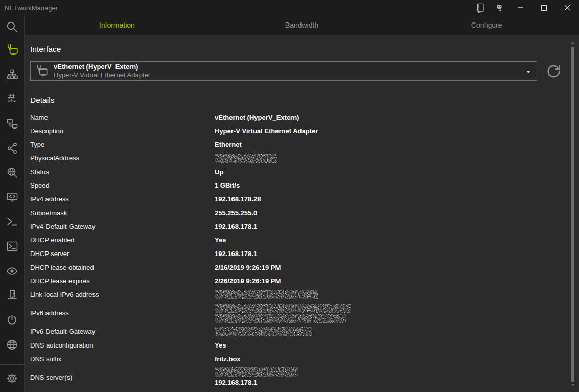 Image resolution: width=579 pixels, height=392 pixels. I want to click on detail-label: Type, so click(123, 144).